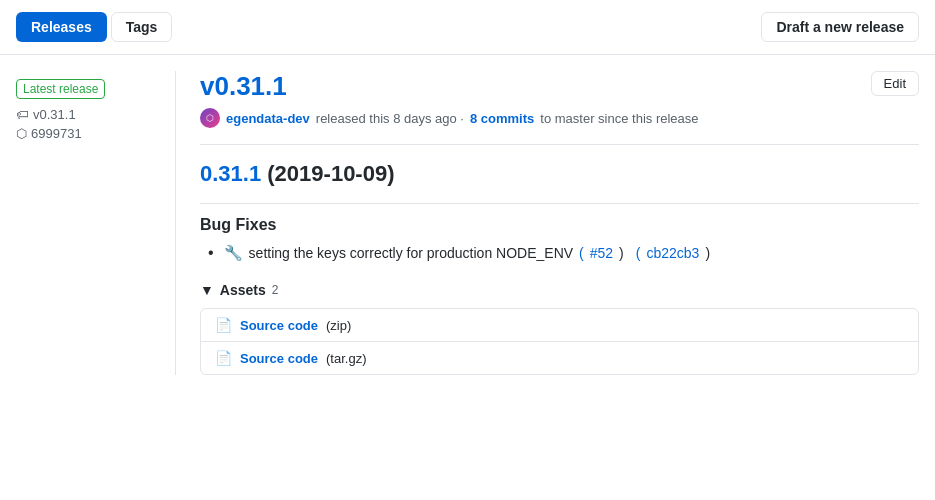 The width and height of the screenshot is (935, 500). What do you see at coordinates (560, 174) in the screenshot?
I see `release-version-title: 0.31.1 (2019-10-09)` at bounding box center [560, 174].